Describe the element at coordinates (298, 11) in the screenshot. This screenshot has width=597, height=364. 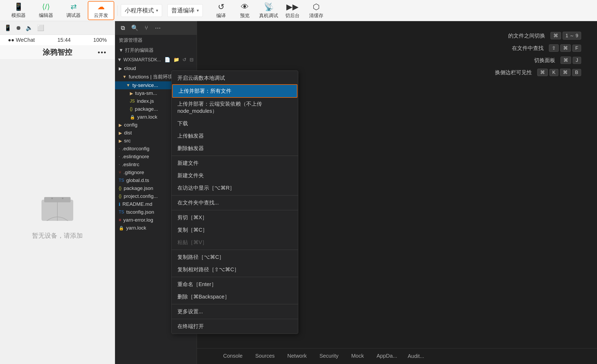
I see `top-toolbar: 📱 模拟器 ⟨/⟩ 编辑器 ⇄ 调试器 ☁ 云开发 小程序模式 ▾ 普通编译 ▾…` at that location.